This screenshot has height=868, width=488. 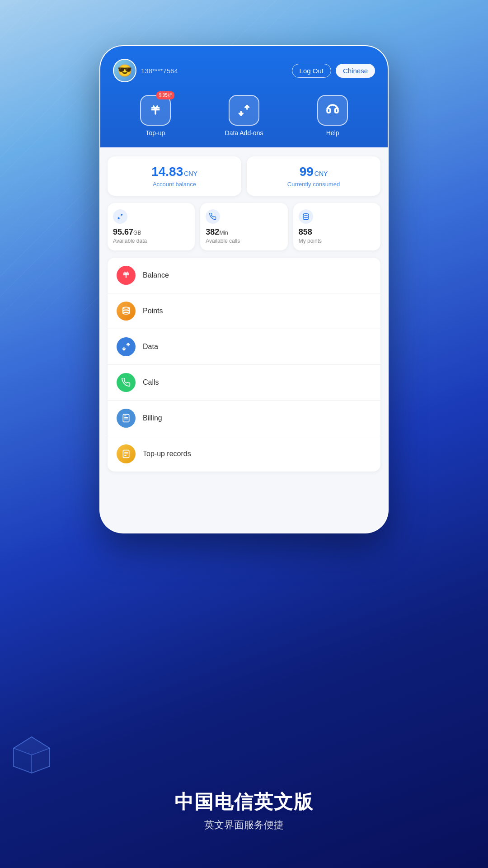 I want to click on topup-icon, so click(x=155, y=110).